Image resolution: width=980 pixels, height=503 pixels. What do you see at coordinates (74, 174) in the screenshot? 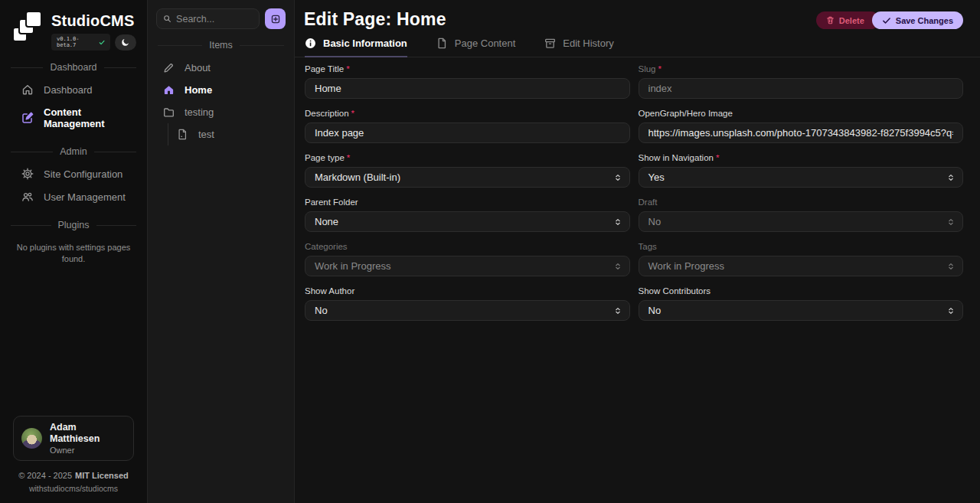
I see `sidebar-item-site-configuration: Site Configuration` at bounding box center [74, 174].